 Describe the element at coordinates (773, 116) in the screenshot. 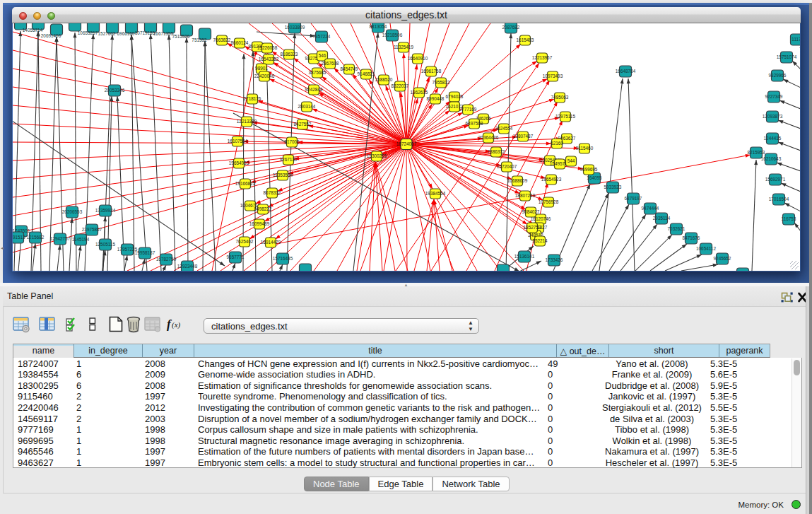

I see `svg-text: 12093873` at that location.